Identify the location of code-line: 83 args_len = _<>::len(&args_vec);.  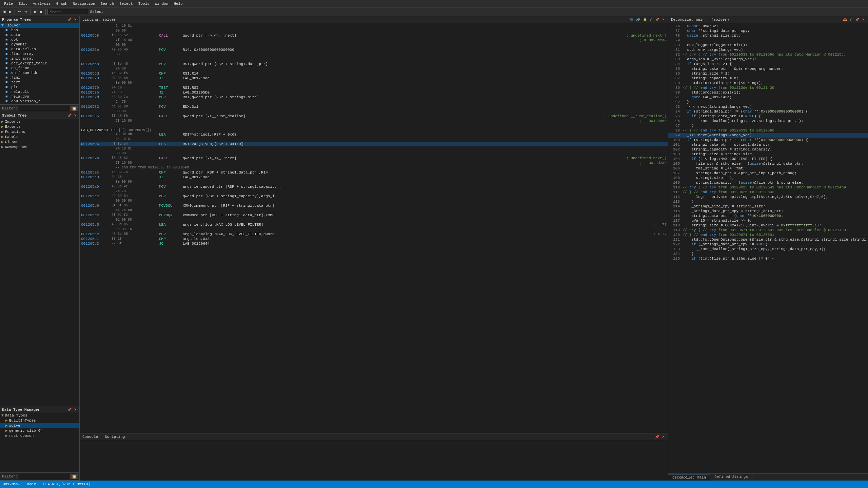
(768, 59).